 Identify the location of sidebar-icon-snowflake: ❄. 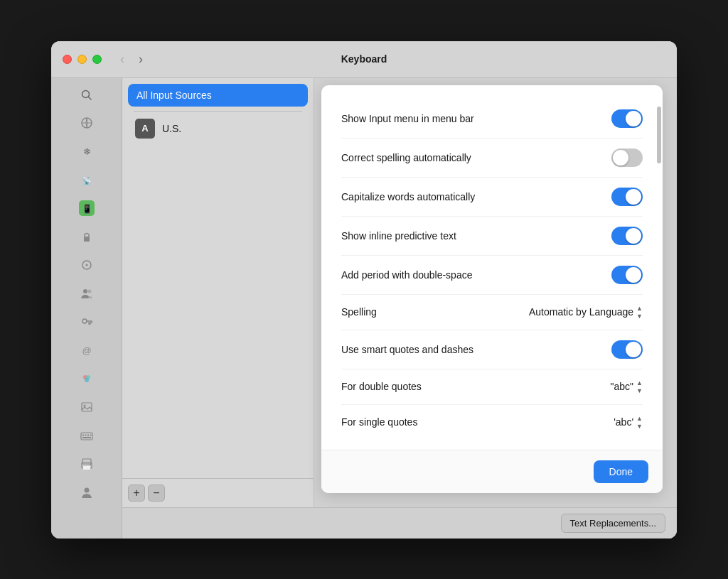
(87, 151).